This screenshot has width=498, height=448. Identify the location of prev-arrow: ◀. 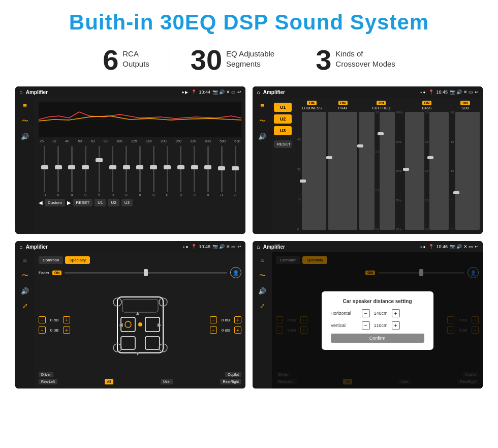
(41, 202).